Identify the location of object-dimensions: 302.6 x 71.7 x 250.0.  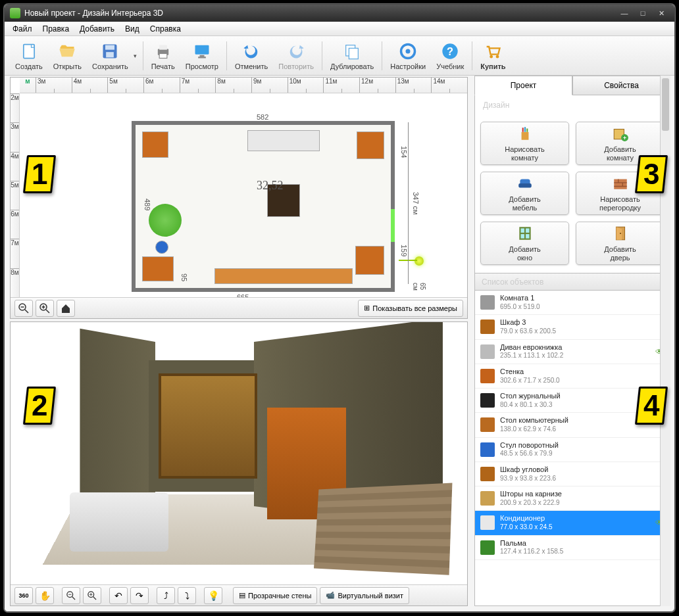
(582, 381).